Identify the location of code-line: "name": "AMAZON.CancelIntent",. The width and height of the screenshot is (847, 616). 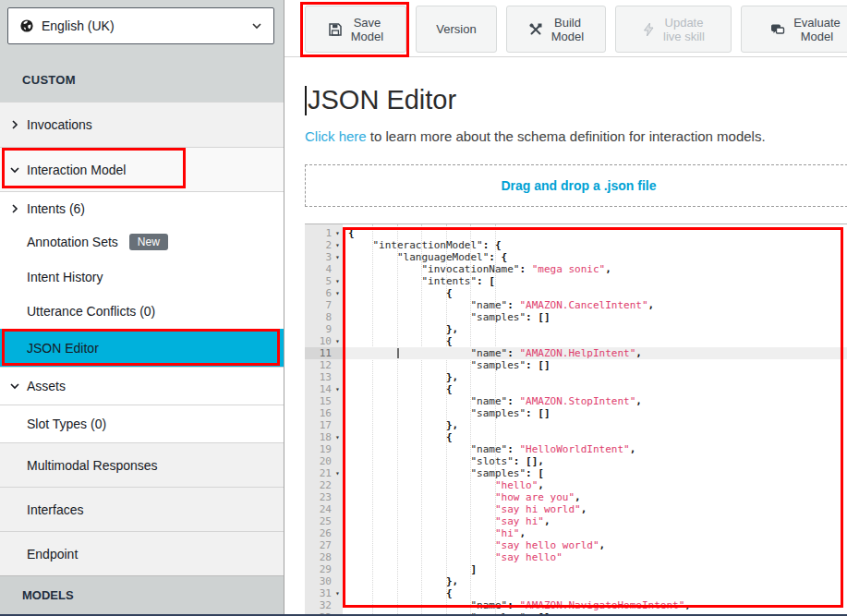
(595, 305).